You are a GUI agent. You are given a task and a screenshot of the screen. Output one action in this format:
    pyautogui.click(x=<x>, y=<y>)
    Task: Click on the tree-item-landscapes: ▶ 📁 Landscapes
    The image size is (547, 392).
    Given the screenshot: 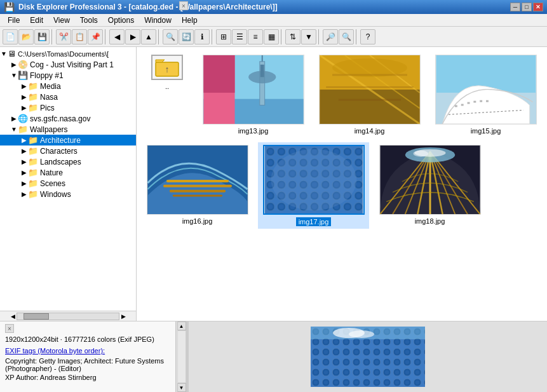 What is the action you would take?
    pyautogui.click(x=68, y=161)
    